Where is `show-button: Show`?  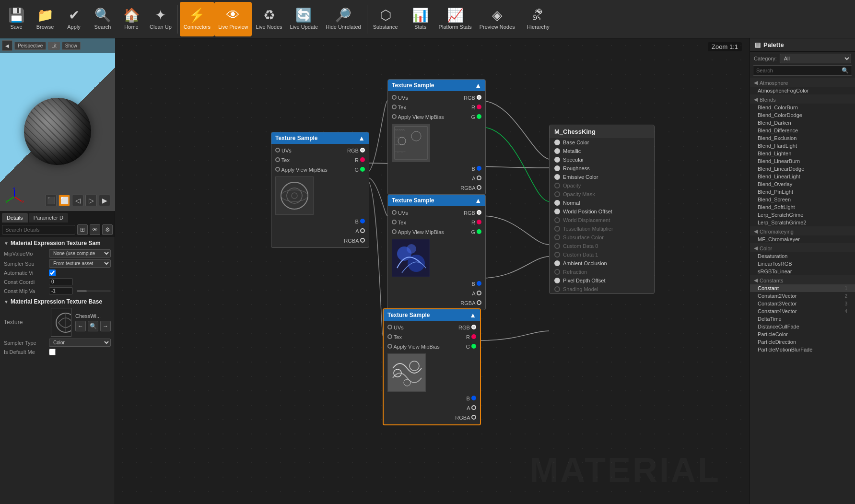
show-button: Show is located at coordinates (71, 46).